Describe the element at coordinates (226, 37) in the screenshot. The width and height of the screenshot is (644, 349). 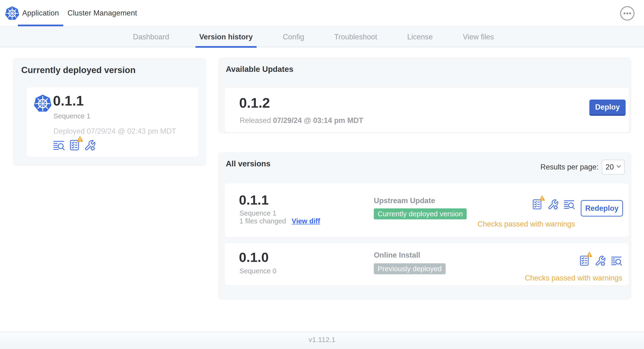
I see `tab-version-history: Version history` at that location.